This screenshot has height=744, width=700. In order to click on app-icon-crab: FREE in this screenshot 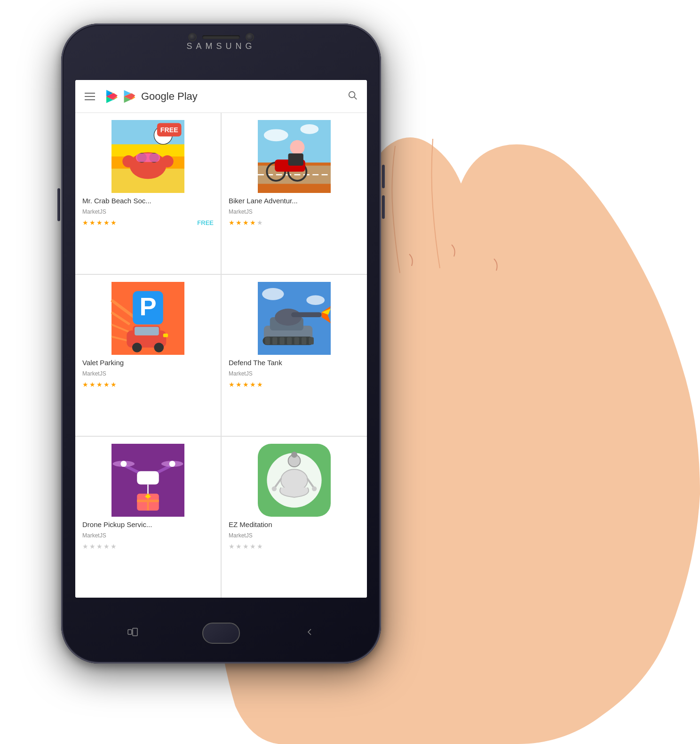, I will do `click(148, 156)`.